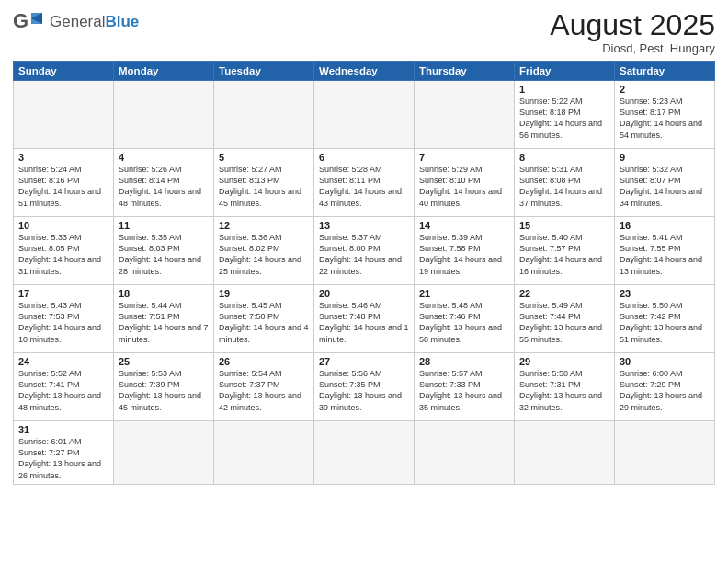  Describe the element at coordinates (20, 20) in the screenshot. I see `svg-text: G` at that location.